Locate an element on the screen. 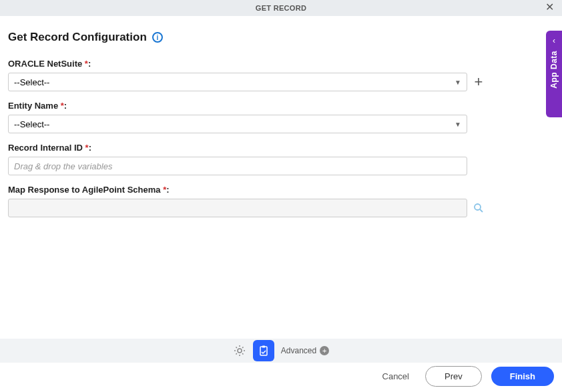 Image resolution: width=562 pixels, height=392 pixels. plus-circle-icon: + is located at coordinates (324, 351).